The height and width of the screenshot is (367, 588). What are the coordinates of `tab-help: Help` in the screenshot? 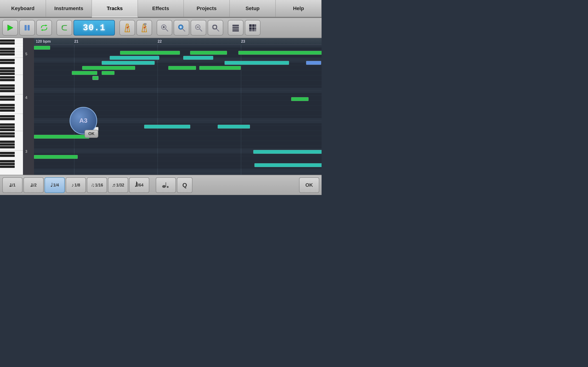 It's located at (298, 9).